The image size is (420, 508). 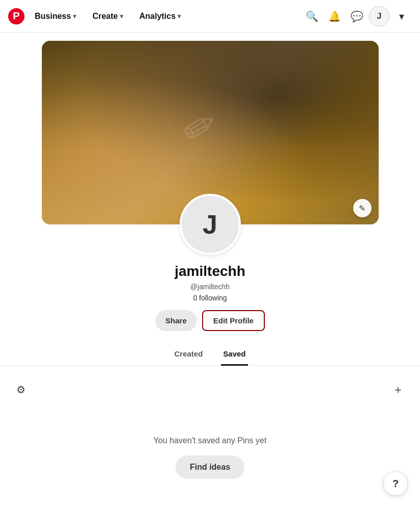 I want to click on share-button: Share, so click(x=176, y=320).